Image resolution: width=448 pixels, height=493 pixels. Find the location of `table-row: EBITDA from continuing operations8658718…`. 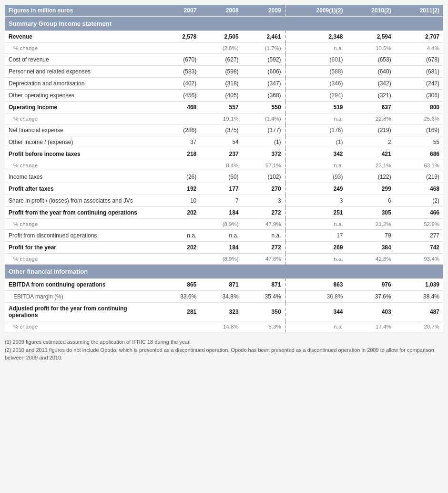

table-row: EBITDA from continuing operations8658718… is located at coordinates (224, 285).